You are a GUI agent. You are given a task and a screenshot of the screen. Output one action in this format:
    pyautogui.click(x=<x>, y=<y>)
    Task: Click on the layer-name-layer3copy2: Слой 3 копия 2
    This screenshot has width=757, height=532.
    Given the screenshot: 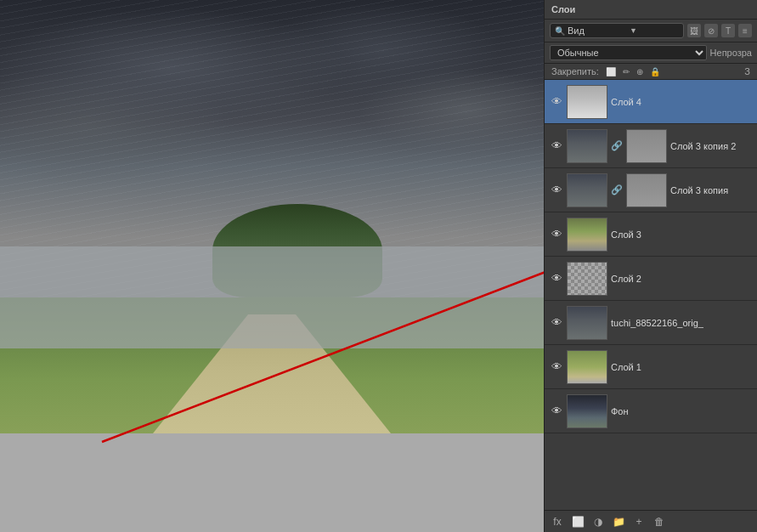 What is the action you would take?
    pyautogui.click(x=711, y=146)
    